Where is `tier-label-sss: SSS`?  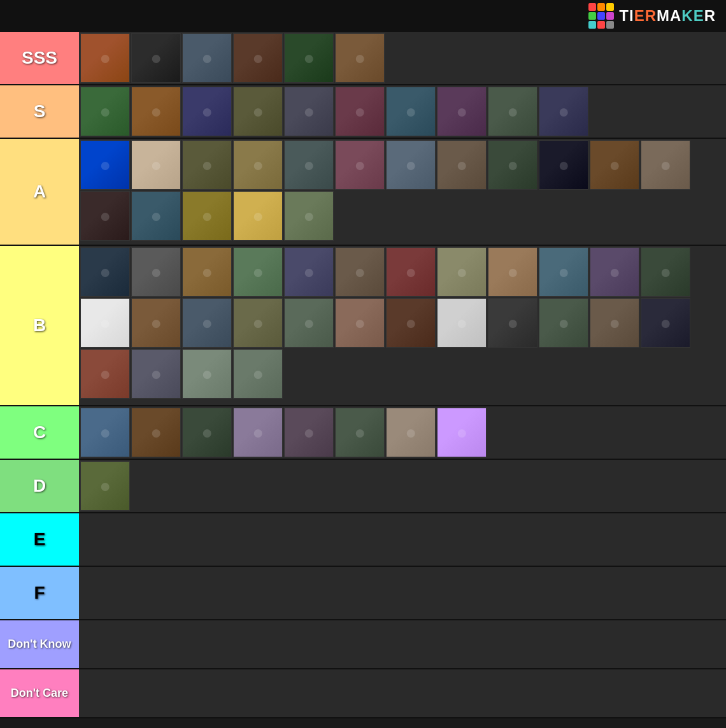 tier-label-sss: SSS is located at coordinates (39, 58).